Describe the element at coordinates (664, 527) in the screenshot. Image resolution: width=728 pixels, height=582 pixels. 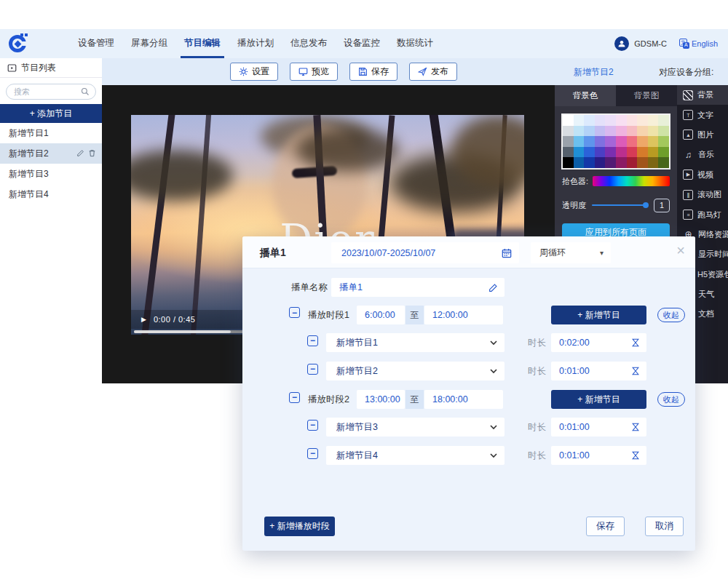
I see `cancel-dialog-button: 取消` at that location.